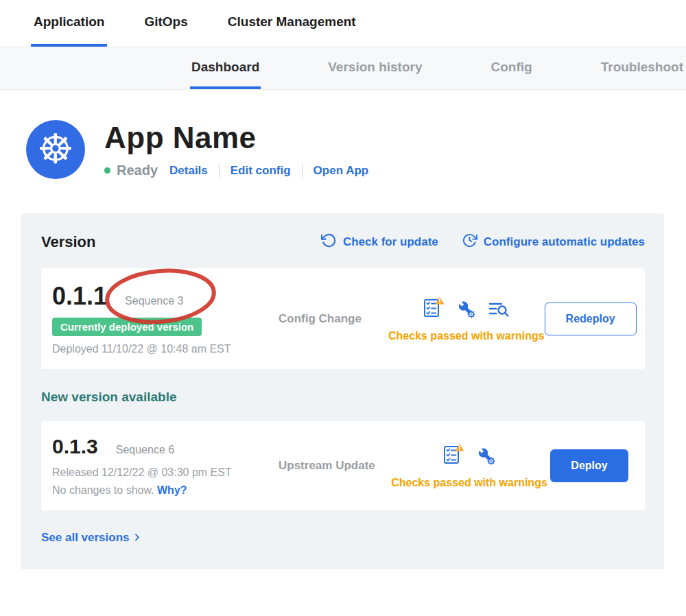  Describe the element at coordinates (380, 242) in the screenshot. I see `check-for-update-button: Check for update` at that location.